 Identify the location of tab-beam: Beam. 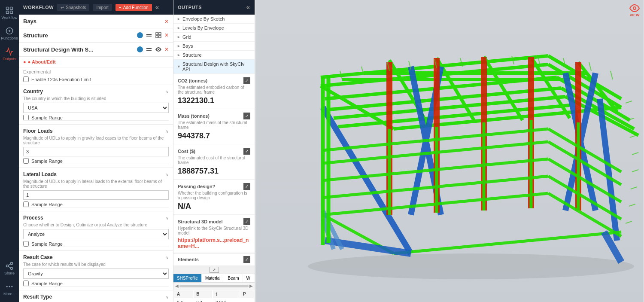
(234, 278).